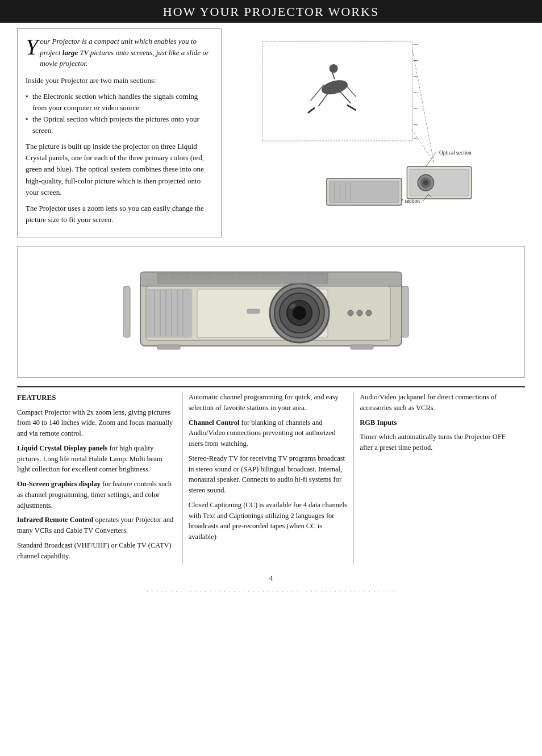 The image size is (542, 756). Describe the element at coordinates (97, 459) in the screenshot. I see `feat-lcd: Liquid Crystal Display panels for high q…` at that location.